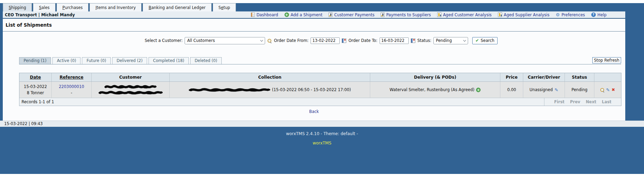  I want to click on tab-label: S, so click(220, 8).